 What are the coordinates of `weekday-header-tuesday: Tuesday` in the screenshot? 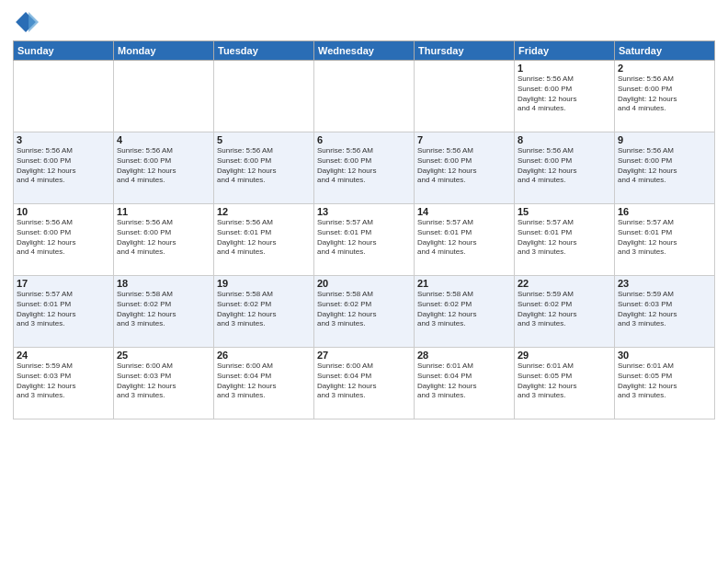 It's located at (265, 52).